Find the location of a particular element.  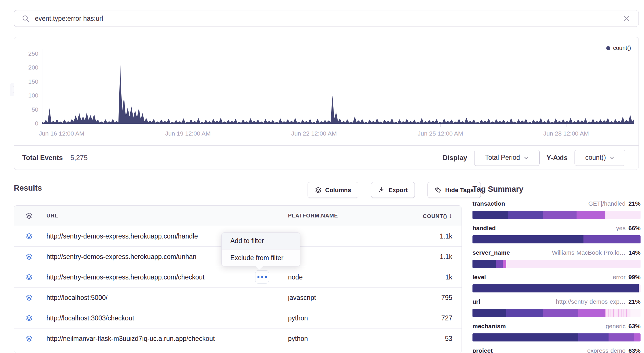

yaxis-dropdown-value: count() is located at coordinates (596, 157).